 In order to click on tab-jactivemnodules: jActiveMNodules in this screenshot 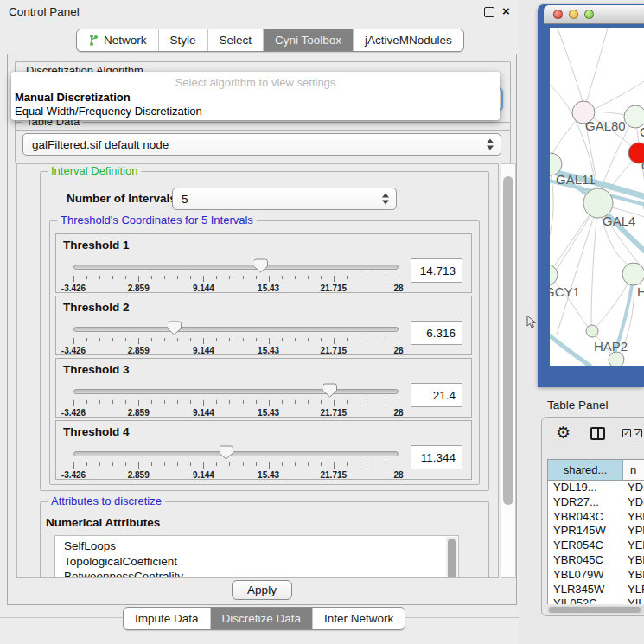, I will do `click(408, 40)`.